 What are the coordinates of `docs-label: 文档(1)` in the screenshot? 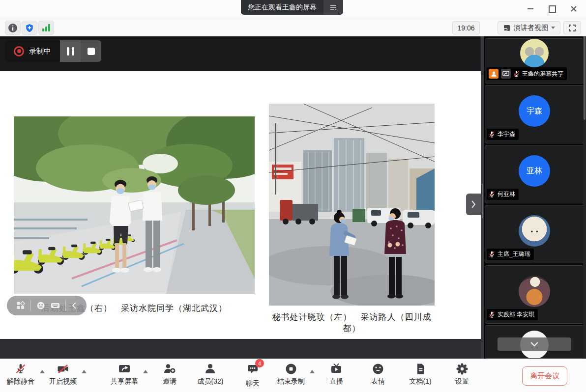 It's located at (420, 382).